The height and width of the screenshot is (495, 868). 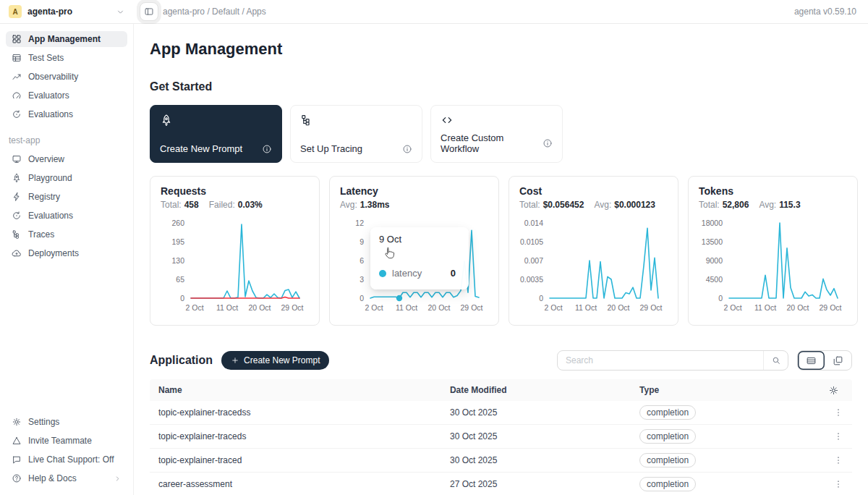 I want to click on sidebar-toggle-button, so click(x=149, y=12).